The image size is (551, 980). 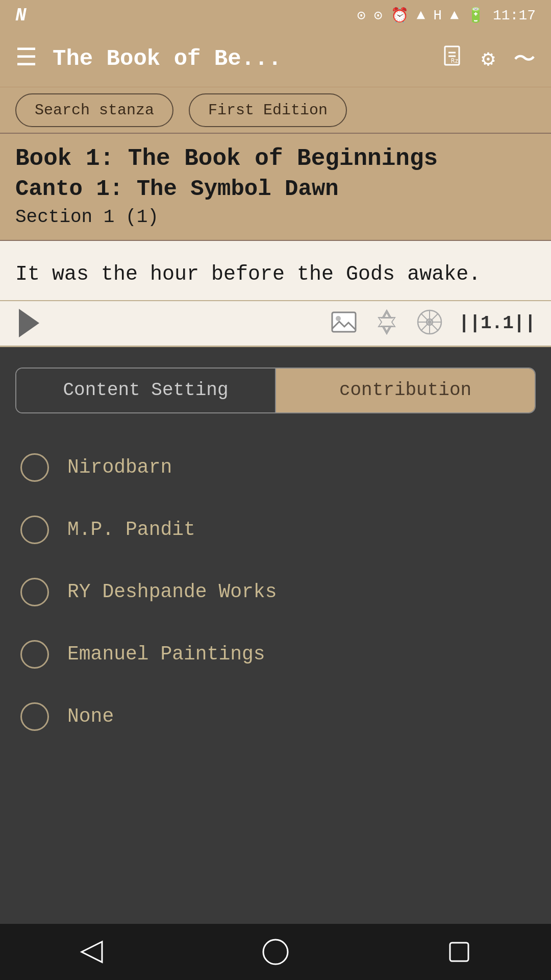 I want to click on app-logo: N, so click(x=21, y=15).